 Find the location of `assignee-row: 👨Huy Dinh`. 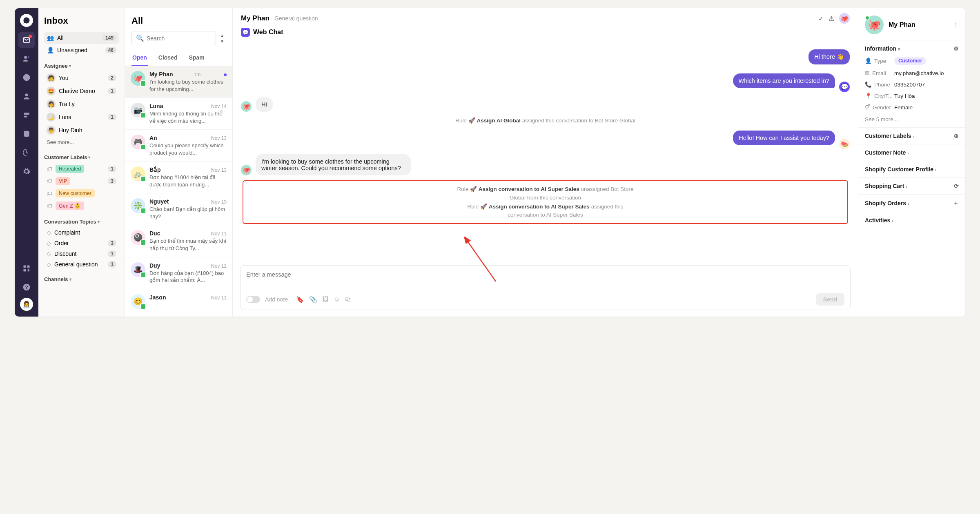

assignee-row: 👨Huy Dinh is located at coordinates (82, 130).